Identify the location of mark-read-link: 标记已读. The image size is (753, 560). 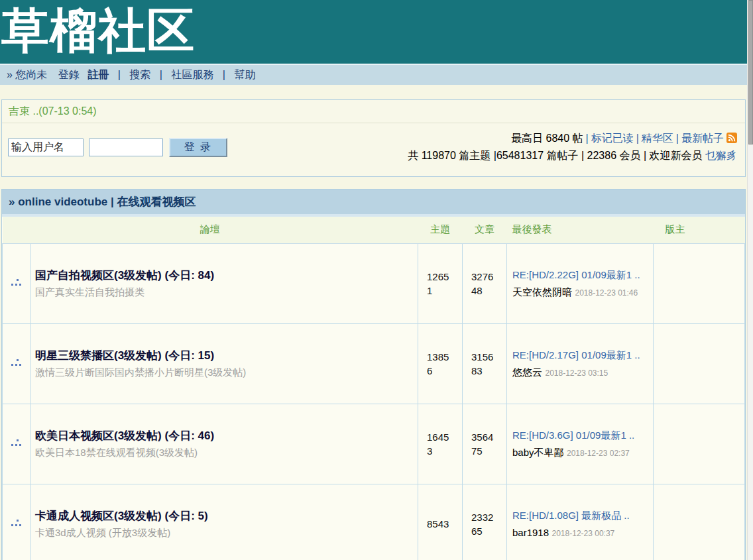
(612, 138).